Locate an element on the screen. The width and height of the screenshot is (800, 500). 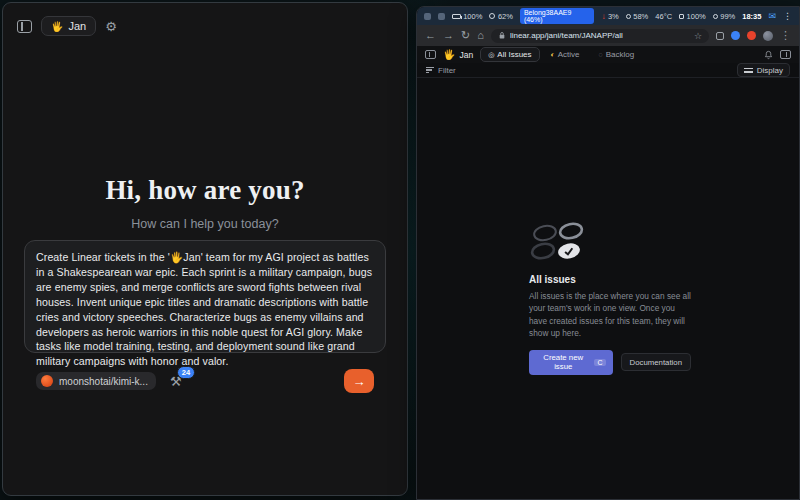
sidebar-panel-icon is located at coordinates (430, 54).